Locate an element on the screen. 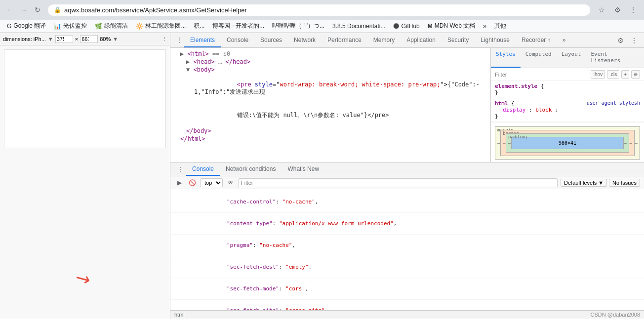 The image size is (644, 324). tab-sources: Sources is located at coordinates (271, 40).